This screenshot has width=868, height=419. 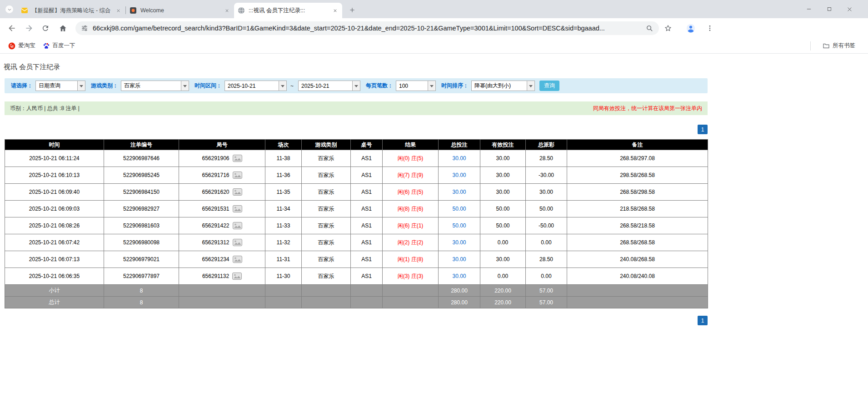 What do you see at coordinates (29, 28) in the screenshot?
I see `forward-button` at bounding box center [29, 28].